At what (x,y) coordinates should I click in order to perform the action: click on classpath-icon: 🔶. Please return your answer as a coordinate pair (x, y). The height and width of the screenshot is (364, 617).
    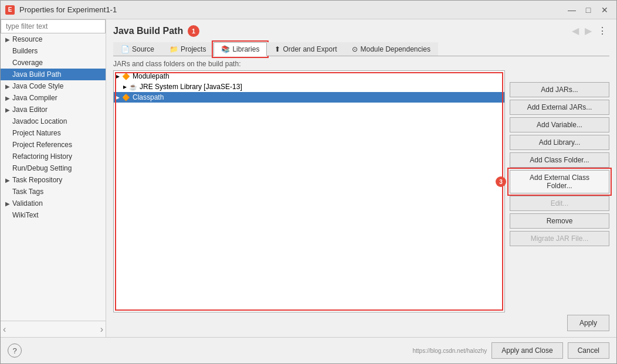
    Looking at the image, I should click on (126, 97).